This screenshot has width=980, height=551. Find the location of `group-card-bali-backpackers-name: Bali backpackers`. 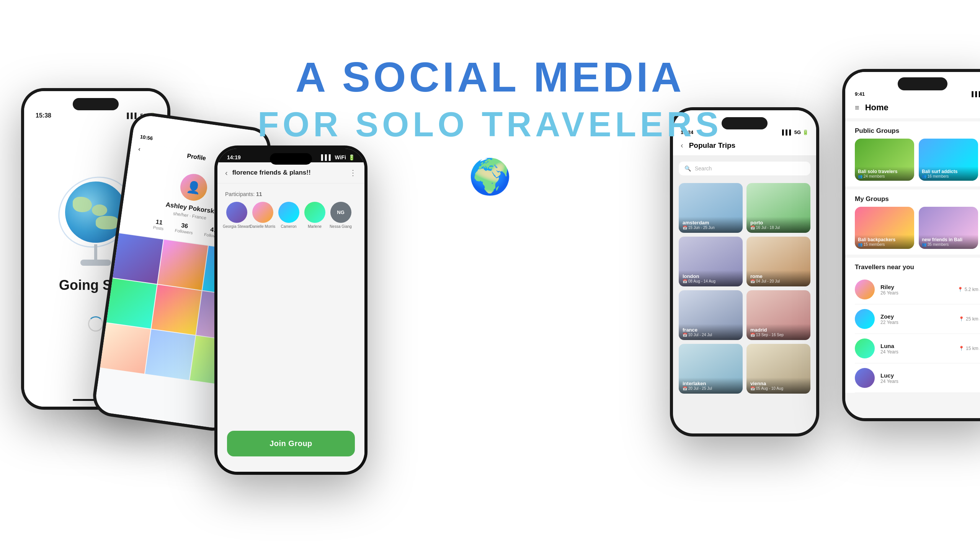

group-card-bali-backpackers-name: Bali backpackers is located at coordinates (884, 240).